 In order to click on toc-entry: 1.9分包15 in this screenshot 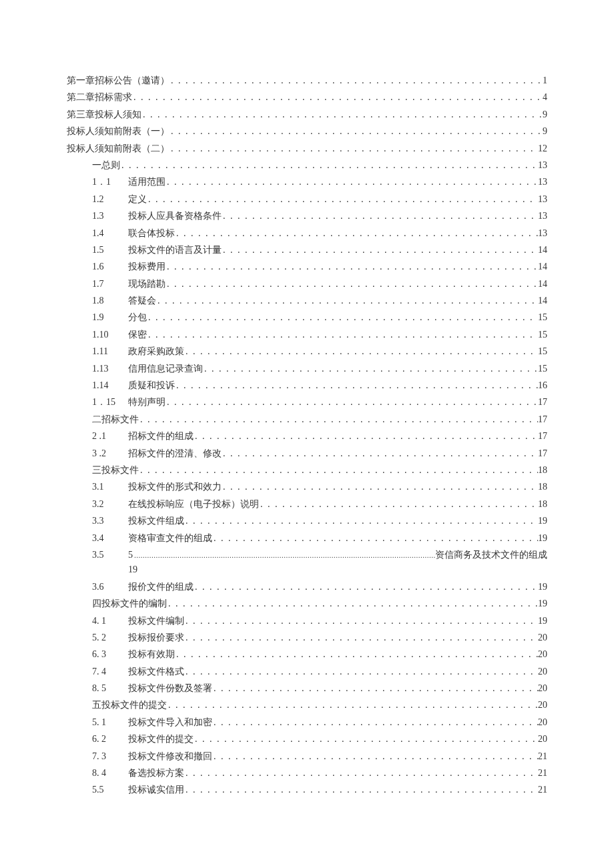, I will do `click(307, 318)`.